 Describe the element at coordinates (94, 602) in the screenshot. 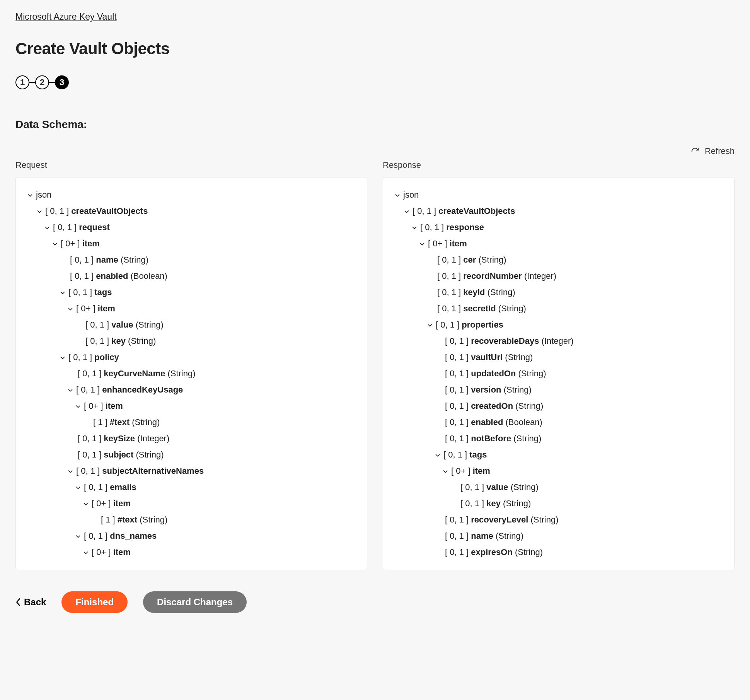

I see `finished-button: Finished` at that location.